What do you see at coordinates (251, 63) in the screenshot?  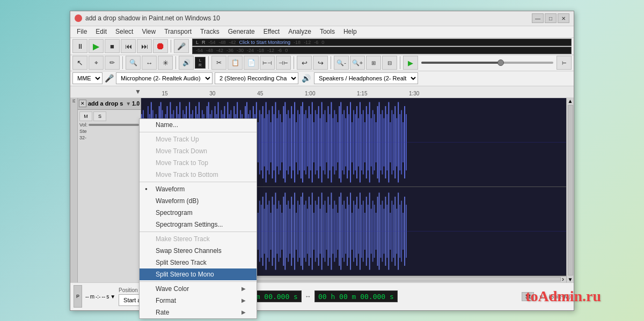 I see `paste-button: 📄` at bounding box center [251, 63].